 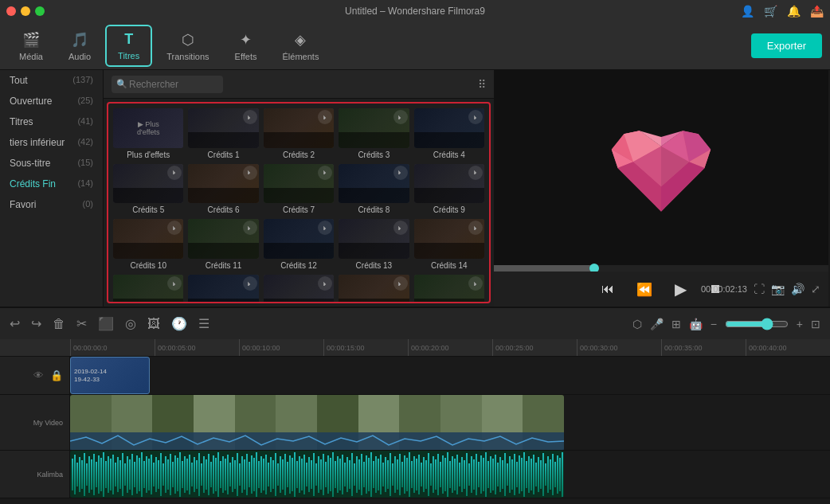 I want to click on thumbnail-item-7: ⏵ Crédits 7, so click(x=299, y=189).